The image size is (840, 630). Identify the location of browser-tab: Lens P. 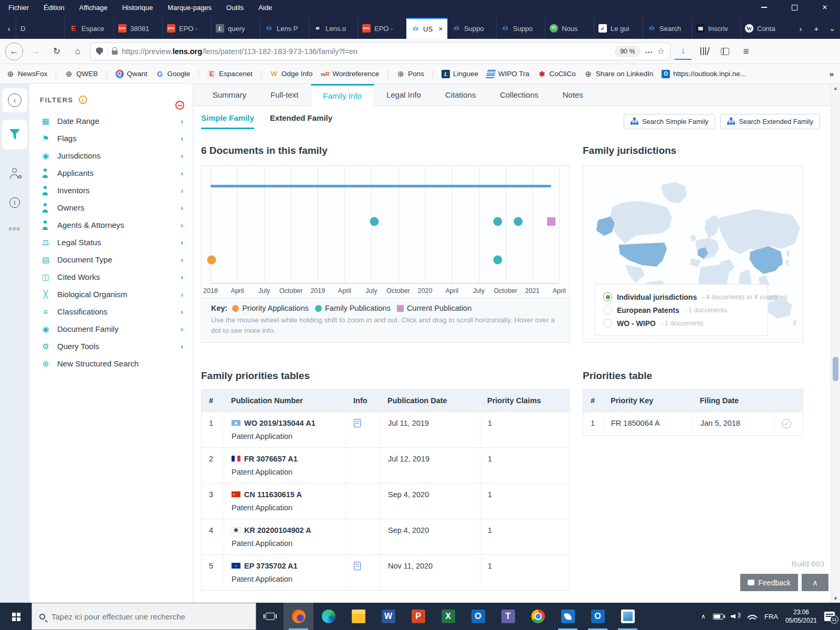
(285, 28).